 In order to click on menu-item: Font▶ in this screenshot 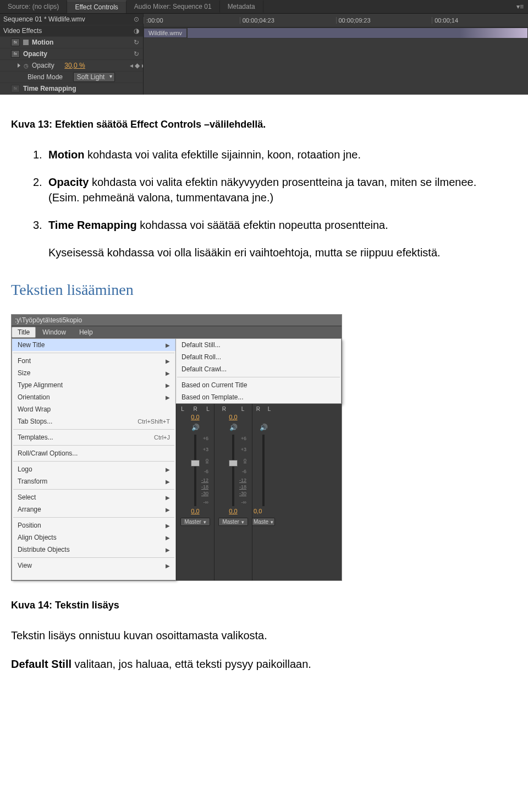, I will do `click(94, 361)`.